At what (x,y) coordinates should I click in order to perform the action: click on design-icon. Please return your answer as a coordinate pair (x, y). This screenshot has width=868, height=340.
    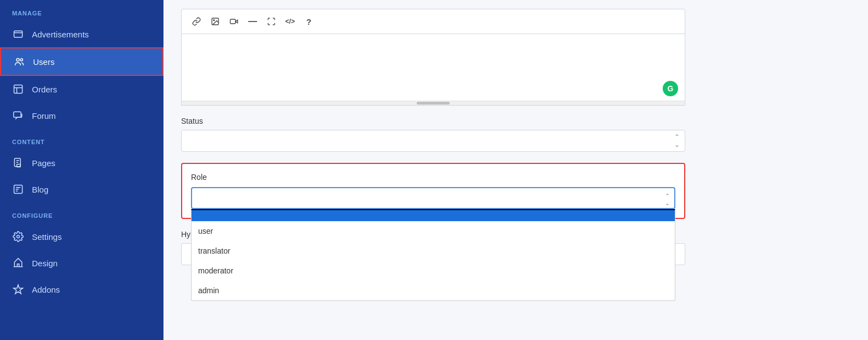
    Looking at the image, I should click on (18, 263).